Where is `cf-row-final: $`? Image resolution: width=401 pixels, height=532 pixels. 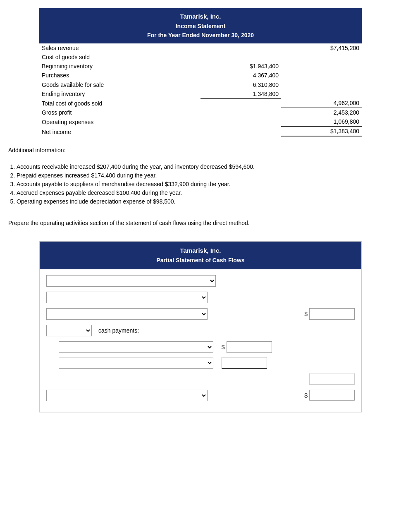 cf-row-final: $ is located at coordinates (200, 395).